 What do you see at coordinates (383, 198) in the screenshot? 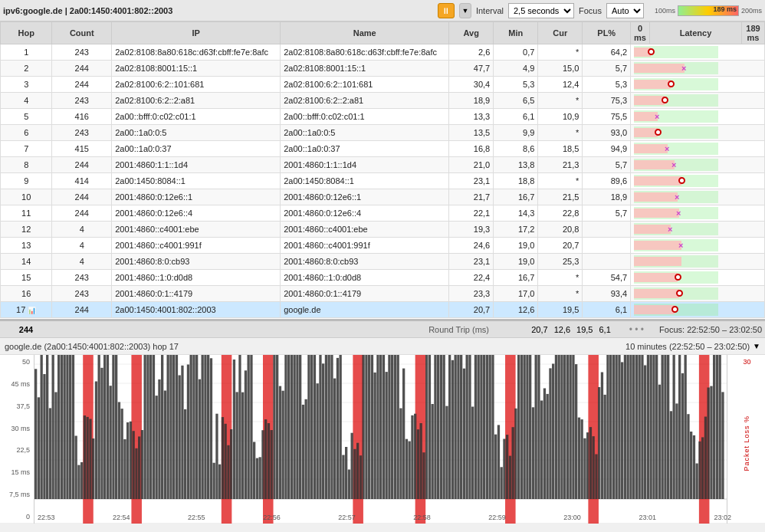
I see `table-row: 10 244 2001:4860:0:12e6::1 2001:4860:0:1…` at bounding box center [383, 198].